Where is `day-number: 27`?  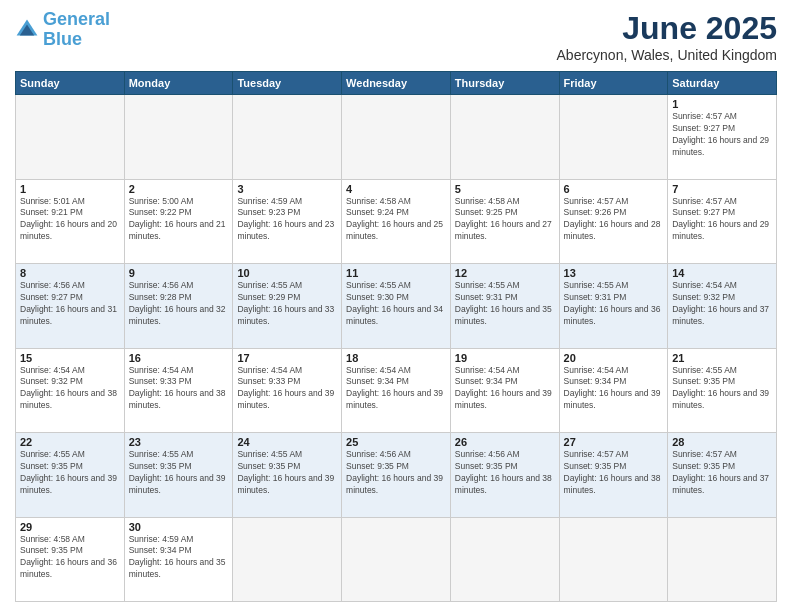 day-number: 27 is located at coordinates (614, 442).